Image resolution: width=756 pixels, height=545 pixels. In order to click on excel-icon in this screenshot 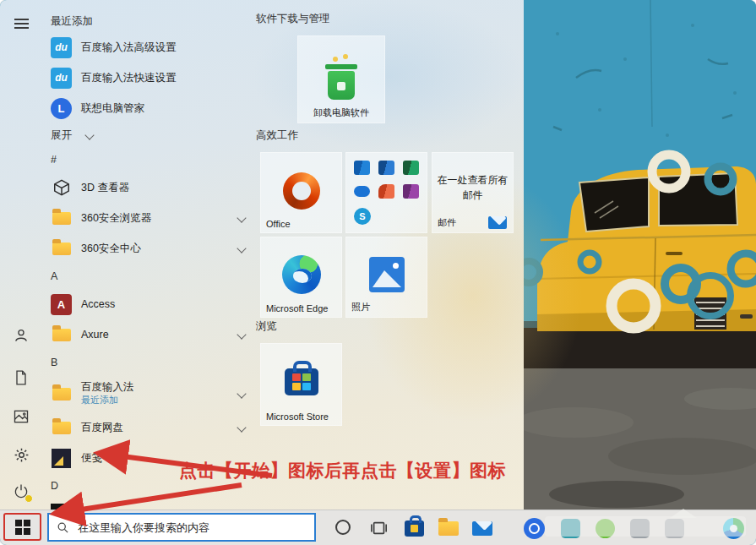, I will do `click(411, 167)`.